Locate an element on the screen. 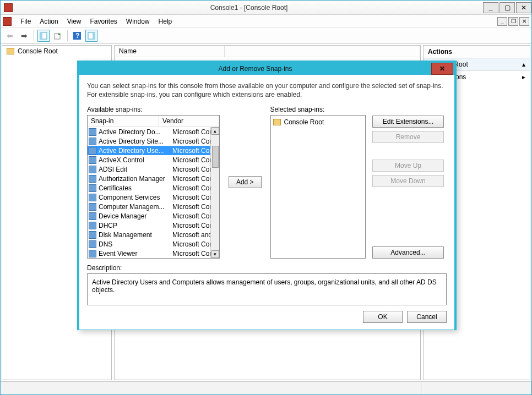 This screenshot has width=532, height=395. forward-button: ➡ is located at coordinates (24, 36).